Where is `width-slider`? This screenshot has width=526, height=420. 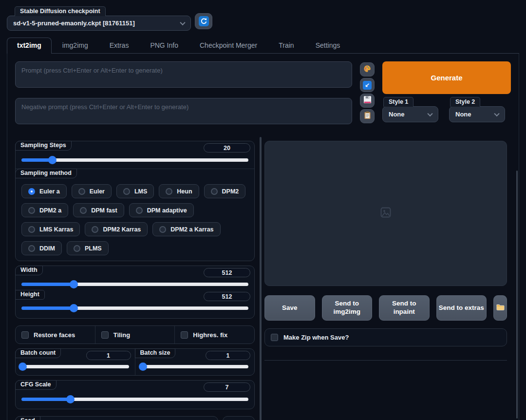 width-slider is located at coordinates (135, 284).